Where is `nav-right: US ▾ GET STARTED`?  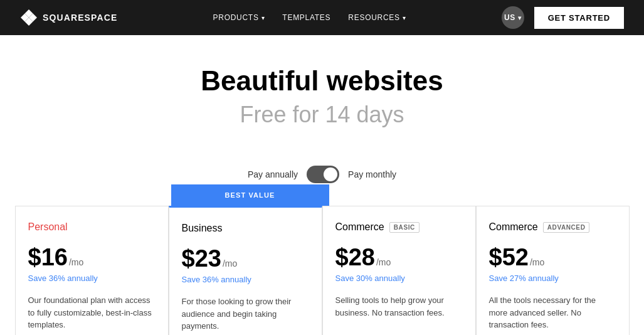
nav-right: US ▾ GET STARTED is located at coordinates (563, 18).